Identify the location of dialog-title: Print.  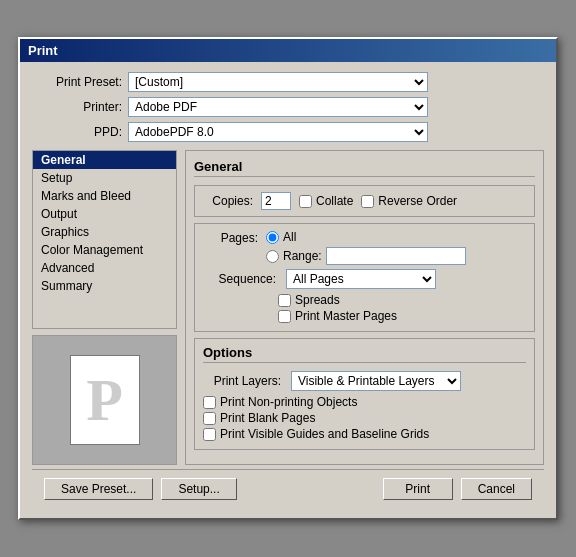
(43, 50).